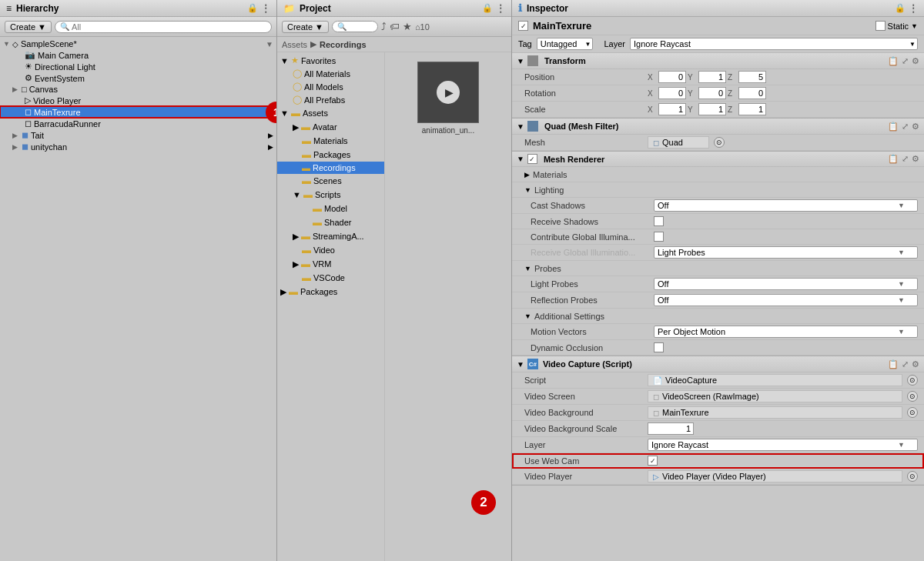 This screenshot has width=924, height=561. What do you see at coordinates (271, 135) in the screenshot?
I see `tait-expand: ▶` at bounding box center [271, 135].